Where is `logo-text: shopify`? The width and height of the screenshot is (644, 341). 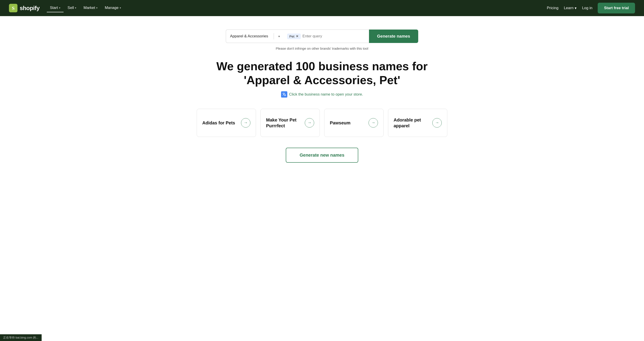 logo-text: shopify is located at coordinates (30, 8).